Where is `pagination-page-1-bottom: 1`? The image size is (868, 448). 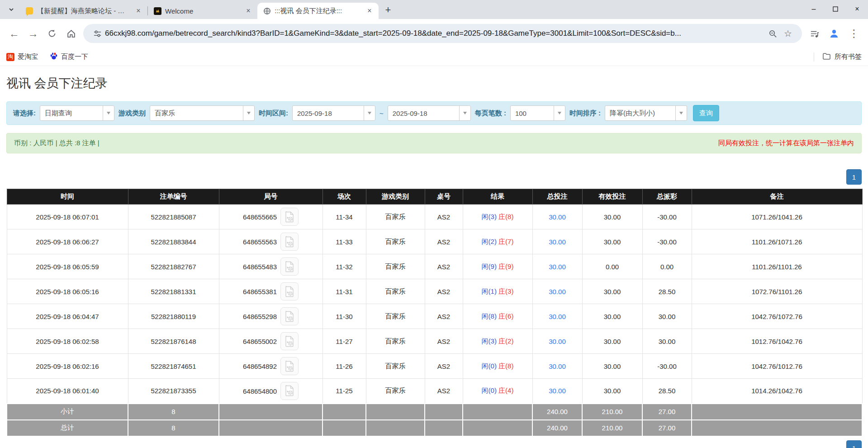 pagination-page-1-bottom: 1 is located at coordinates (854, 444).